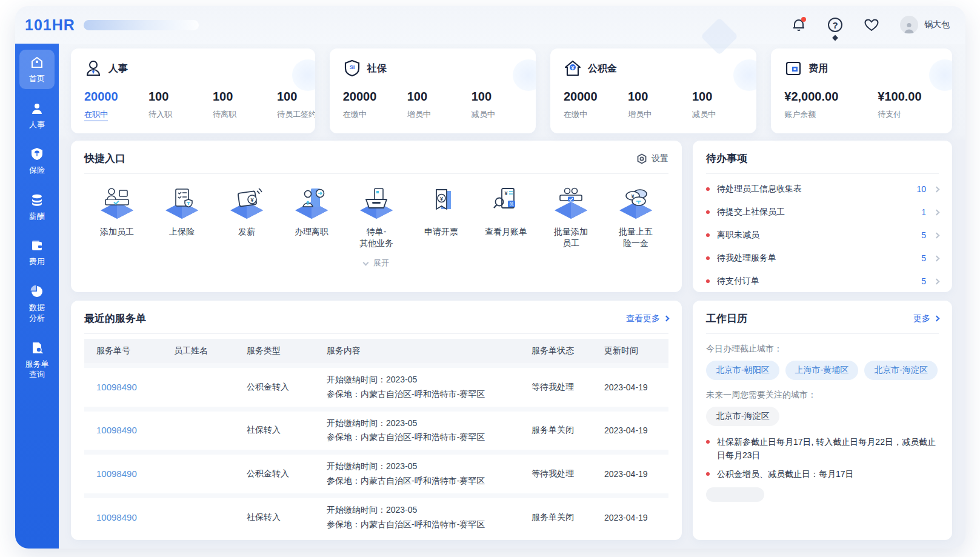  I want to click on settings-button: 设置, so click(652, 159).